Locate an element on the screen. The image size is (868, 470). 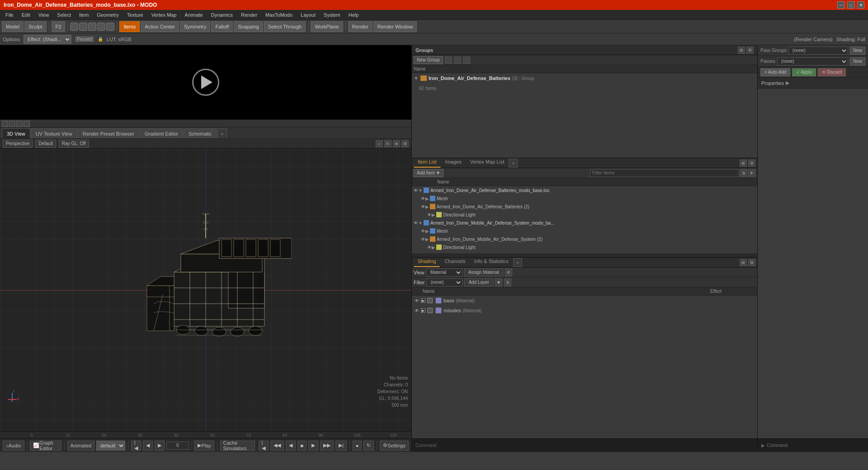
item-row-light-2: 👁 ▶ Directional Light is located at coordinates (585, 247).